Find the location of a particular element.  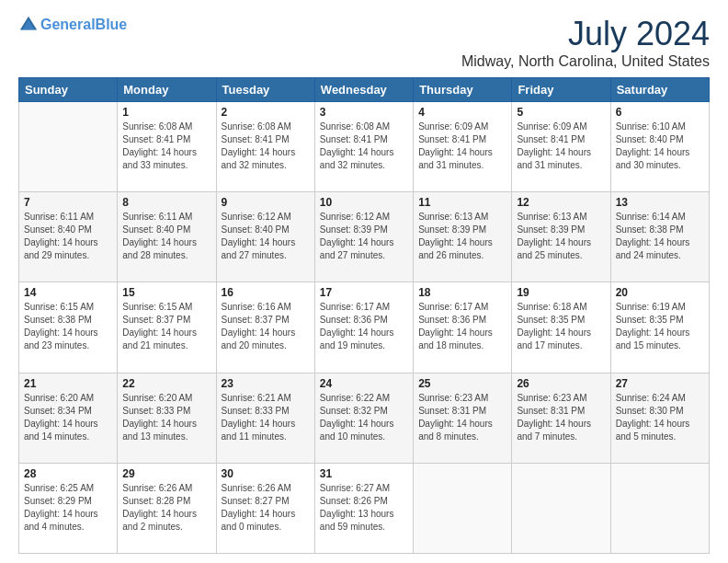

calendar-cell: 18Sunrise: 6:17 AM Sunset: 8:36 PM Dayli… is located at coordinates (463, 327).